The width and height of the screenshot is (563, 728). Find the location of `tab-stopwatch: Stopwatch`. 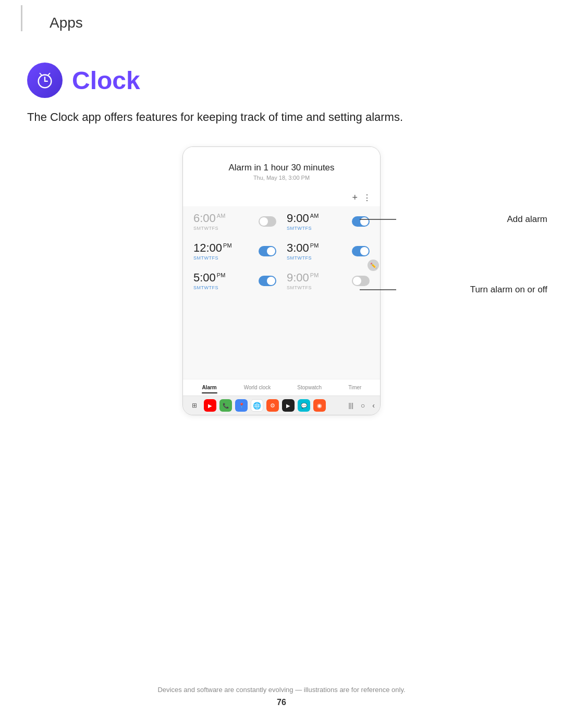

tab-stopwatch: Stopwatch is located at coordinates (310, 389).